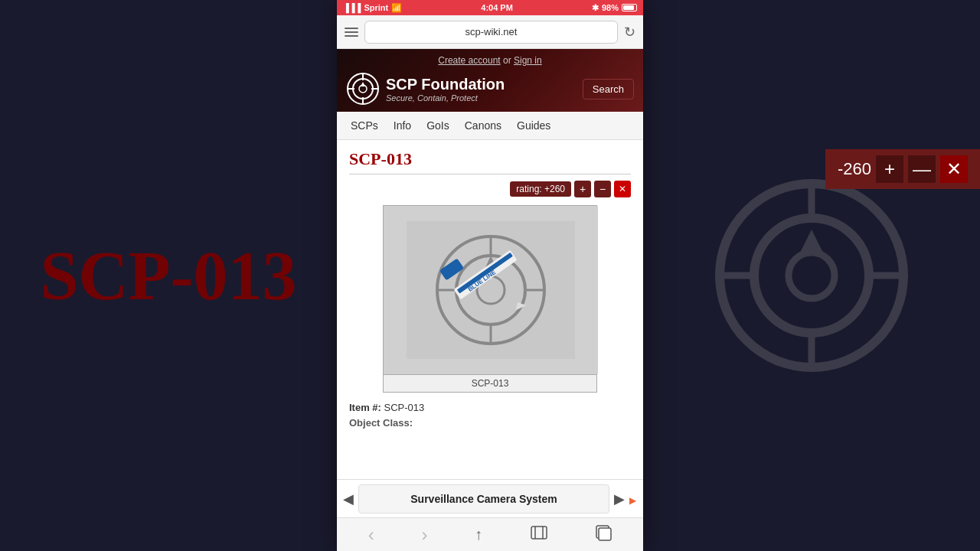 This screenshot has height=551, width=980. I want to click on or-text: or, so click(508, 60).